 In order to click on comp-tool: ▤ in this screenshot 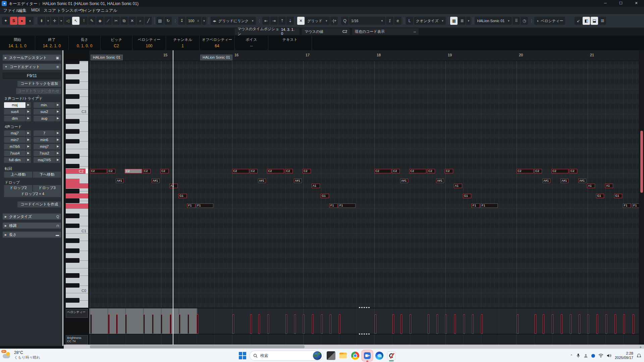, I will do `click(160, 21)`.